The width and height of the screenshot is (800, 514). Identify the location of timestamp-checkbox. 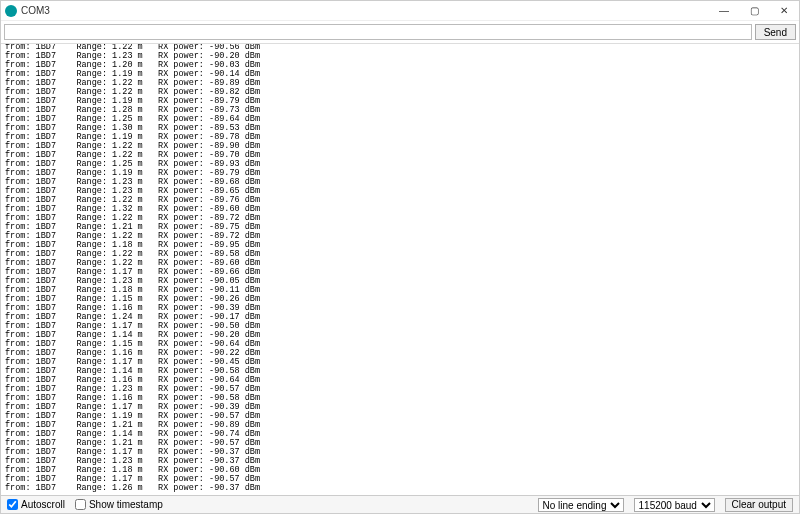
(80, 504).